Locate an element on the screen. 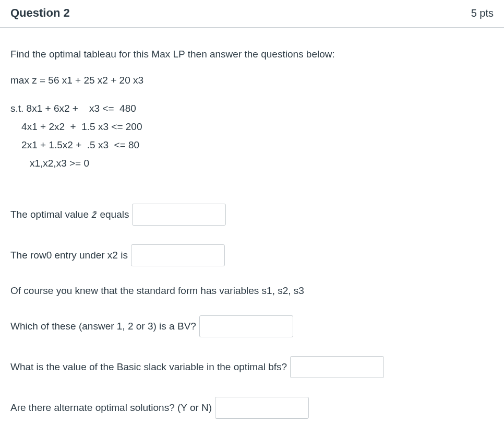 The width and height of the screenshot is (504, 436). zhat-symbol: ž is located at coordinates (94, 215).